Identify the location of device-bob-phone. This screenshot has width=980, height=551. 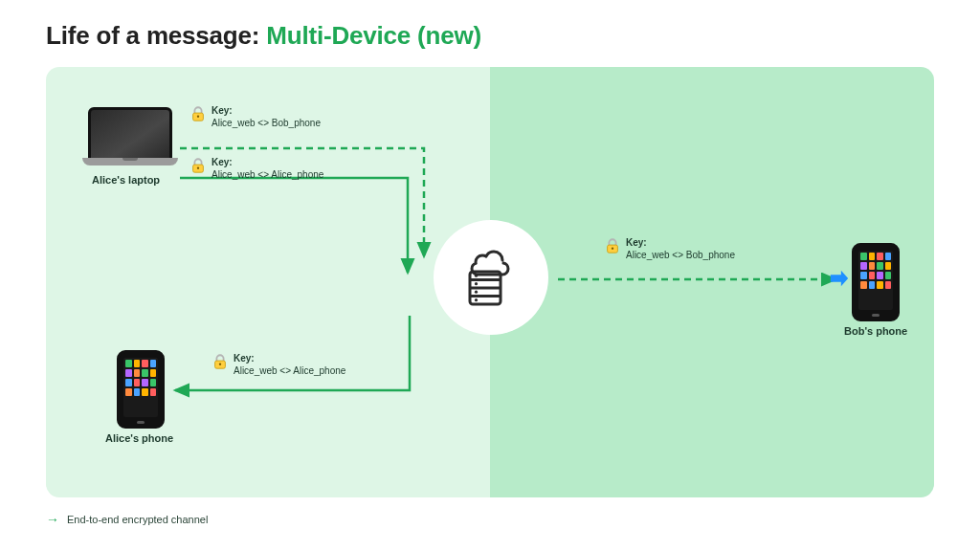
(876, 282).